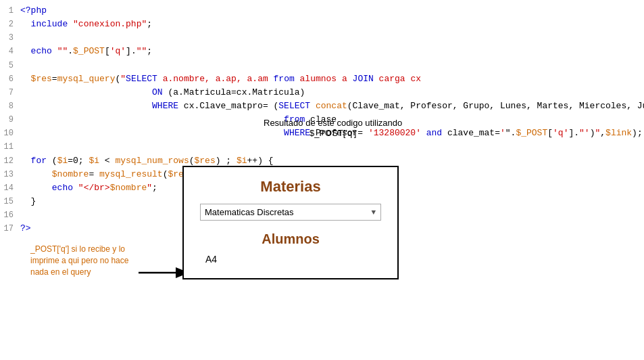 The width and height of the screenshot is (644, 360). Describe the element at coordinates (322, 147) in the screenshot. I see `code-line-11: 11` at that location.